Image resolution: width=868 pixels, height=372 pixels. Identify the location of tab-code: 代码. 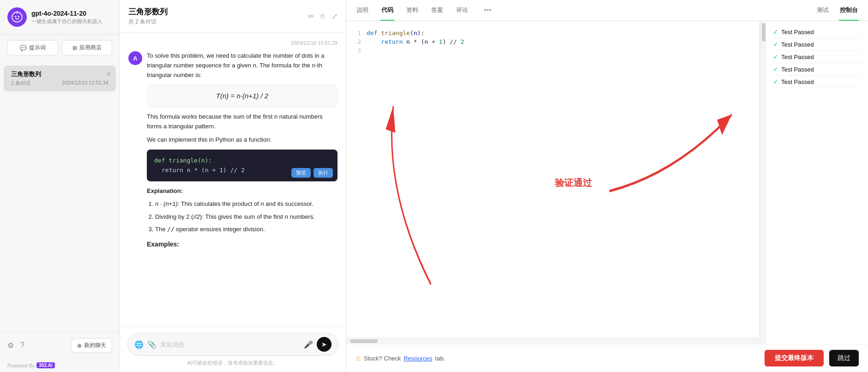
(387, 11).